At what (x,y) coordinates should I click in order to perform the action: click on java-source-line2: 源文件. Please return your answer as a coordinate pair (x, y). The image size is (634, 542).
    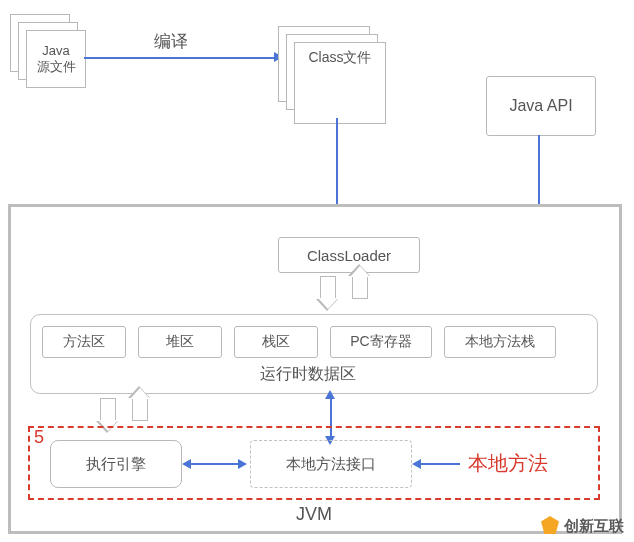
    Looking at the image, I should click on (56, 67).